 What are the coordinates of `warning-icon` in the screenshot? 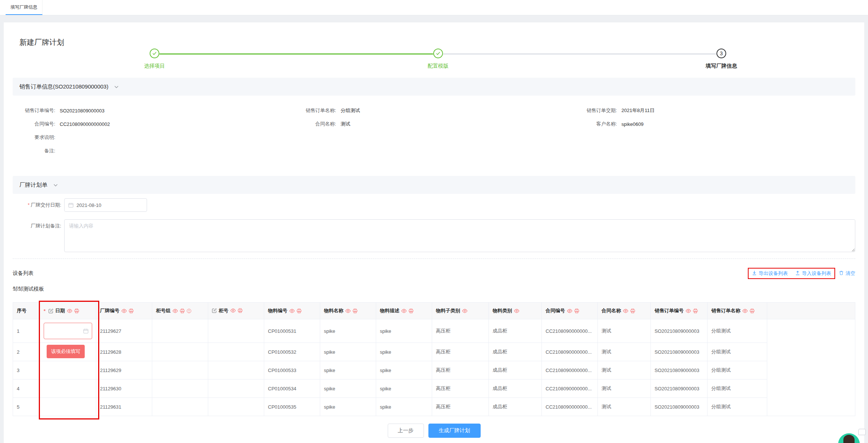 It's located at (189, 311).